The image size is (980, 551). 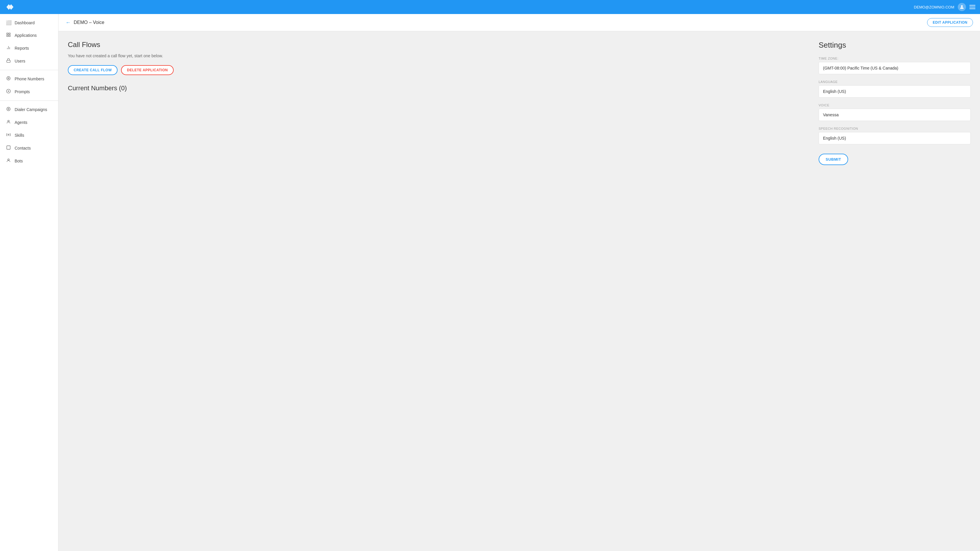 What do you see at coordinates (895, 112) in the screenshot?
I see `settings-field-voice: VOICE Vanessa` at bounding box center [895, 112].